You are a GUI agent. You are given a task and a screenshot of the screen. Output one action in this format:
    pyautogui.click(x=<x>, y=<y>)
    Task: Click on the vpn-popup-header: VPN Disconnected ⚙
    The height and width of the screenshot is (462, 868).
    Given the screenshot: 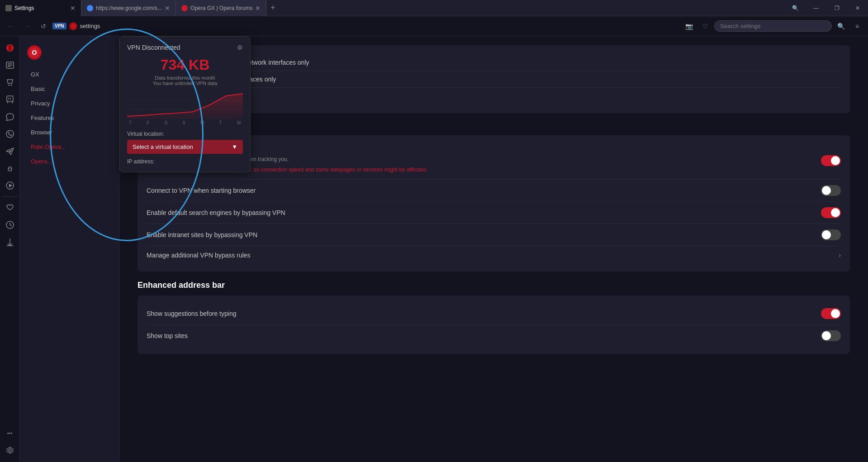 What is the action you would take?
    pyautogui.click(x=185, y=48)
    